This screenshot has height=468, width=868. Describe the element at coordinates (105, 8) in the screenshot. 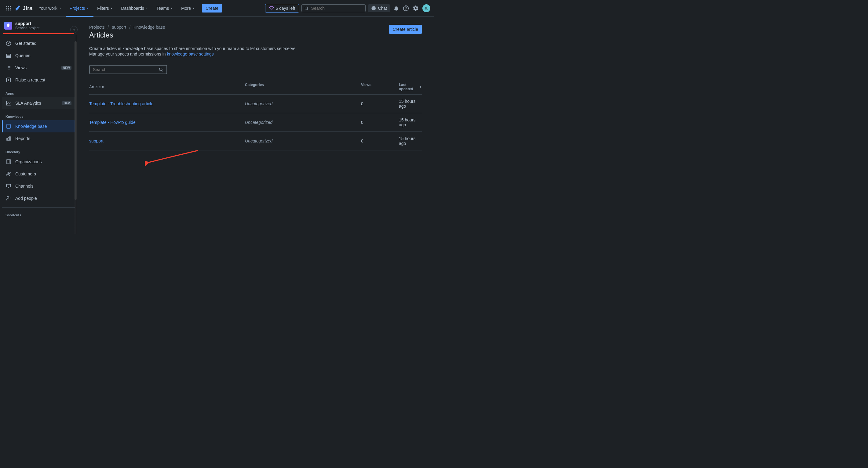

I see `nav-filters: Filters` at that location.